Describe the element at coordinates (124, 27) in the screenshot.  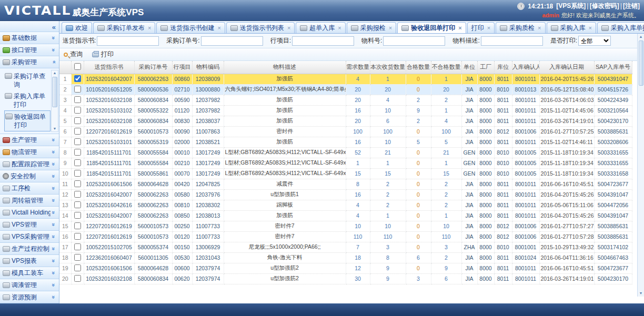
I see `tab-采购订单发布: 采购订单发布×` at that location.